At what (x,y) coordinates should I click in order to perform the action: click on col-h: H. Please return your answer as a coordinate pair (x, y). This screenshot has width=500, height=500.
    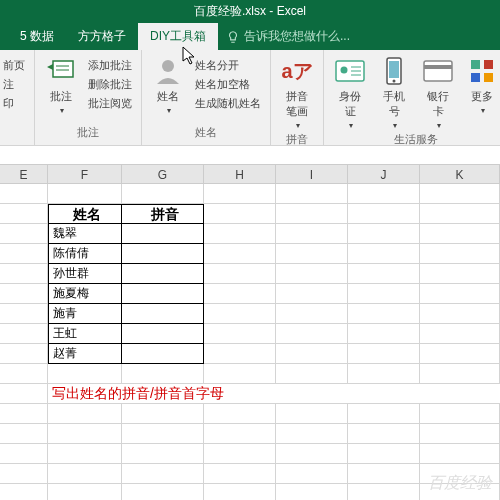
    Looking at the image, I should click on (240, 174).